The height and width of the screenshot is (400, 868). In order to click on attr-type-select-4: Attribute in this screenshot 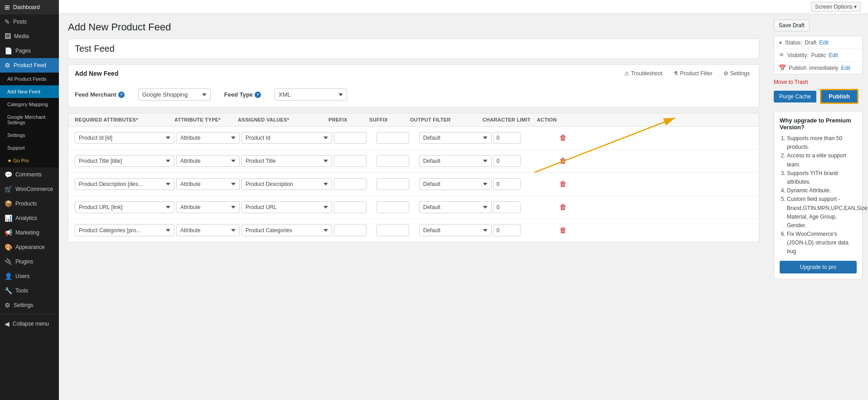, I will do `click(208, 207)`.